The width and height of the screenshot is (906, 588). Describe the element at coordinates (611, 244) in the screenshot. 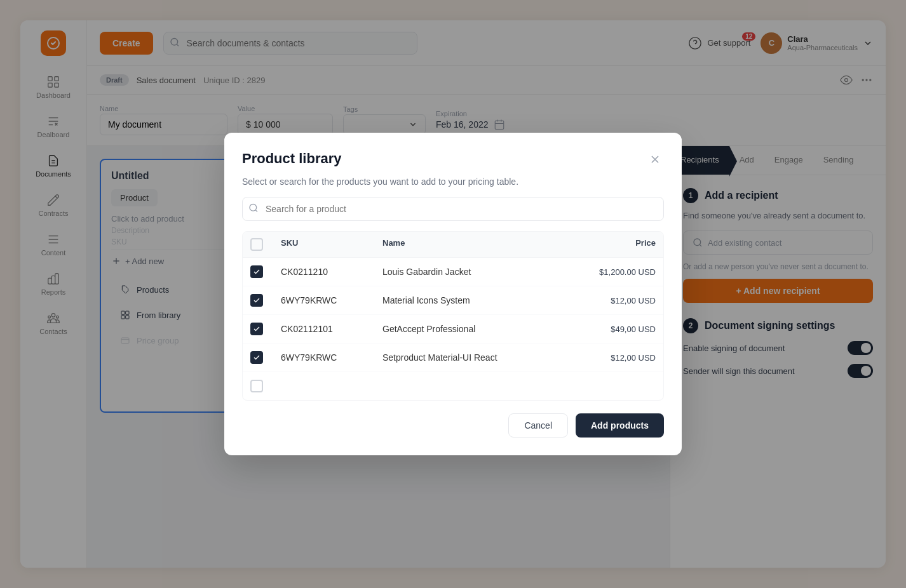

I see `header-price: Price` at that location.